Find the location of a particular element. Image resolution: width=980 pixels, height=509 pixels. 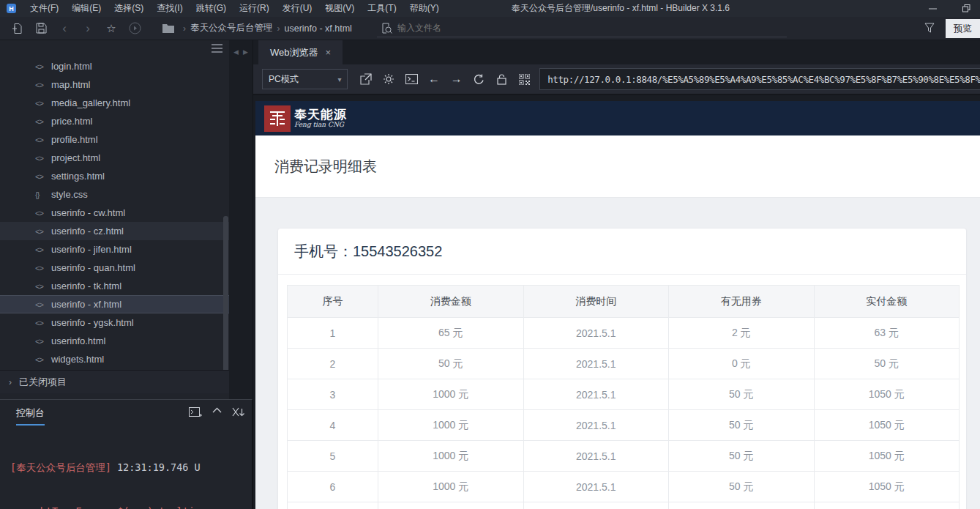

menu-item: 编辑(E) is located at coordinates (86, 9).